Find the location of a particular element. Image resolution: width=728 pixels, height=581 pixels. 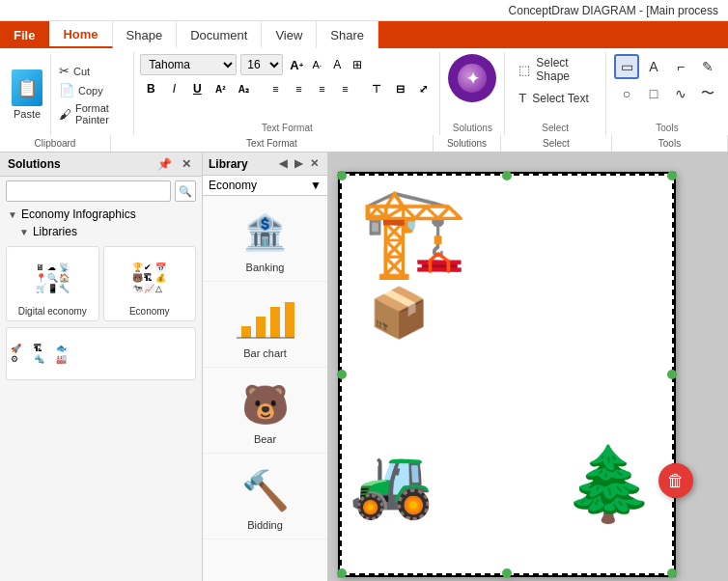

pointer-tool-button: ▭ is located at coordinates (627, 67).